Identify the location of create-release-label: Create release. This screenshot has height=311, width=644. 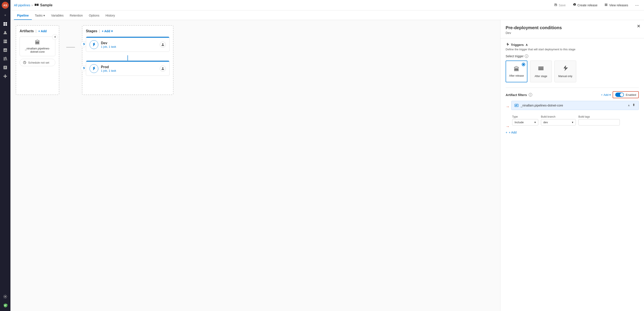
(588, 5).